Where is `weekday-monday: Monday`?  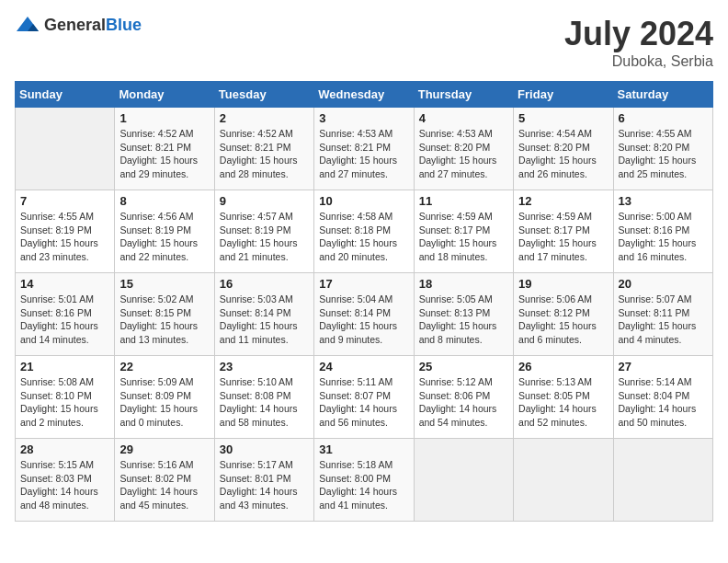 weekday-monday: Monday is located at coordinates (165, 95).